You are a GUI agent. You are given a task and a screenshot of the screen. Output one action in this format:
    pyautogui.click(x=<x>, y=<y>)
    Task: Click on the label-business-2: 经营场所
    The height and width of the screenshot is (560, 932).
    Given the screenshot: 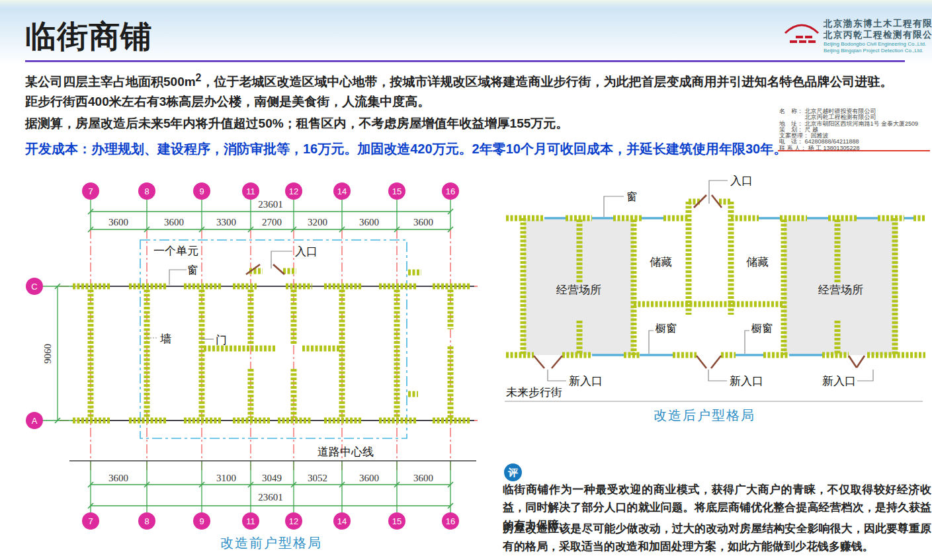 What is the action you would take?
    pyautogui.click(x=840, y=290)
    